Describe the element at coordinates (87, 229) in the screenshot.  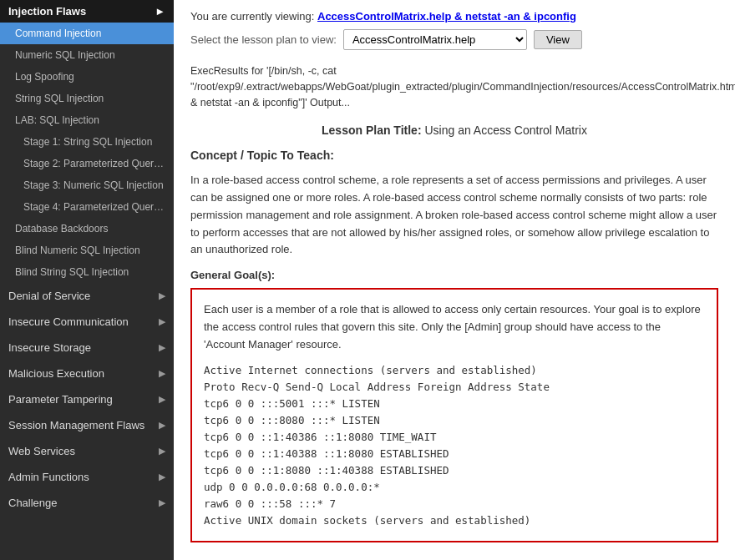
I see `sidebar-item-9: Database Backdoors` at that location.